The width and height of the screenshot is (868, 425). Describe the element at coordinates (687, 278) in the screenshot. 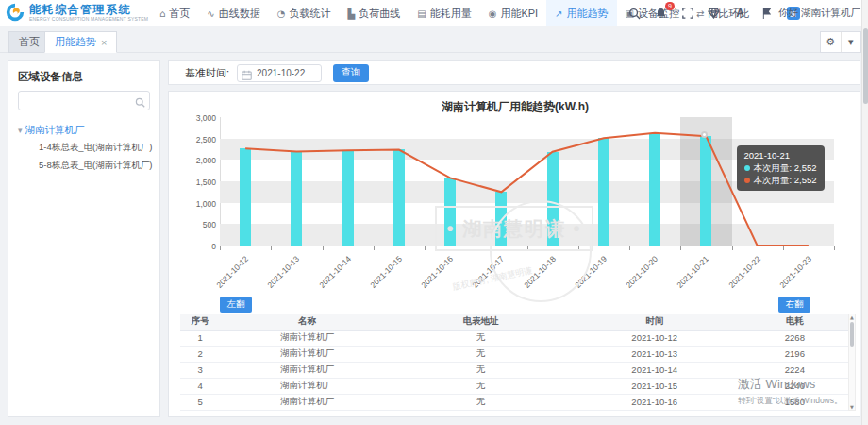

I see `x-tick-label: 2021-10-21` at that location.